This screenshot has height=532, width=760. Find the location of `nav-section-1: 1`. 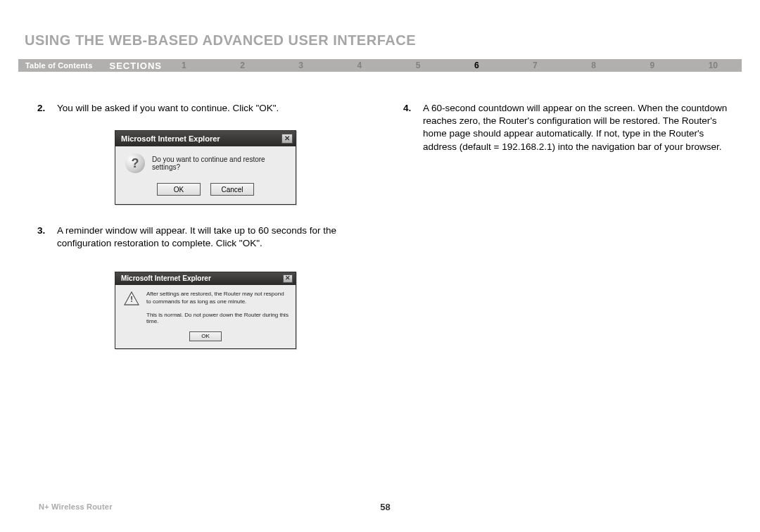

nav-section-1: 1 is located at coordinates (184, 65).